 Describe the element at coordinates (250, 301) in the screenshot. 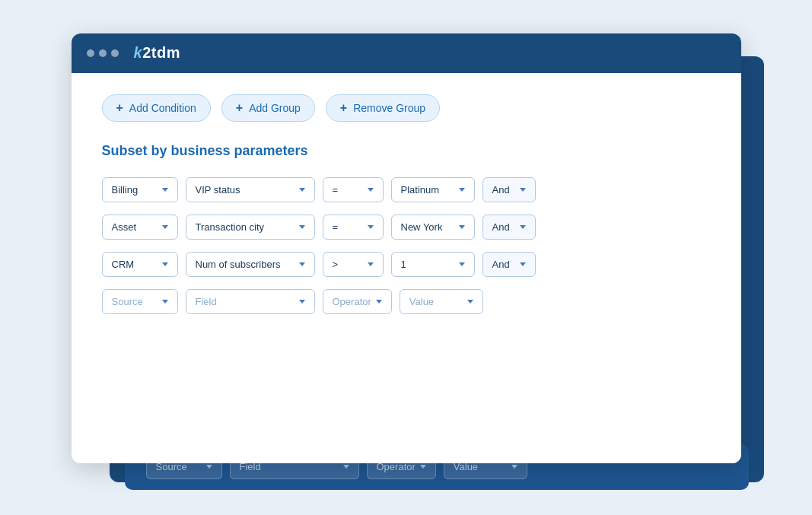

I see `field-dropdown-placeholder: Field` at that location.